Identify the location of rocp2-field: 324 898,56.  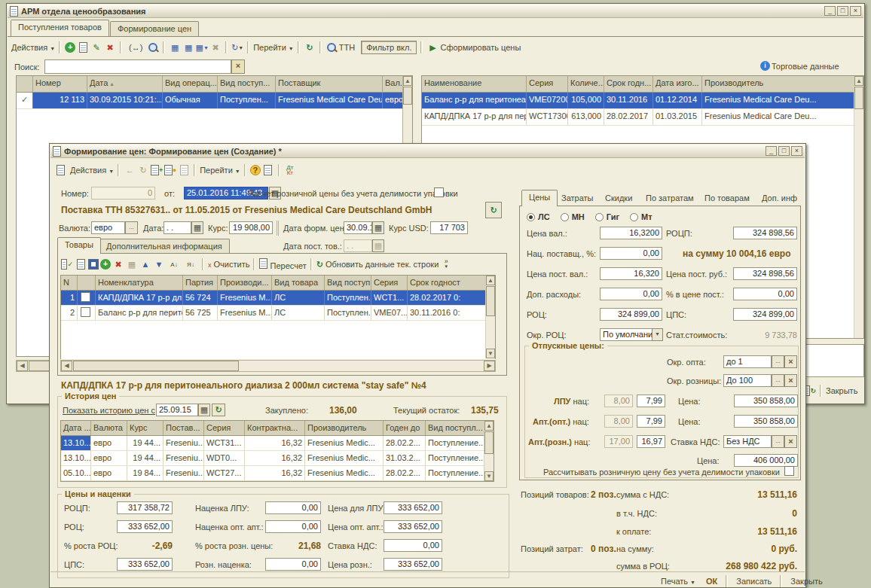
(766, 233).